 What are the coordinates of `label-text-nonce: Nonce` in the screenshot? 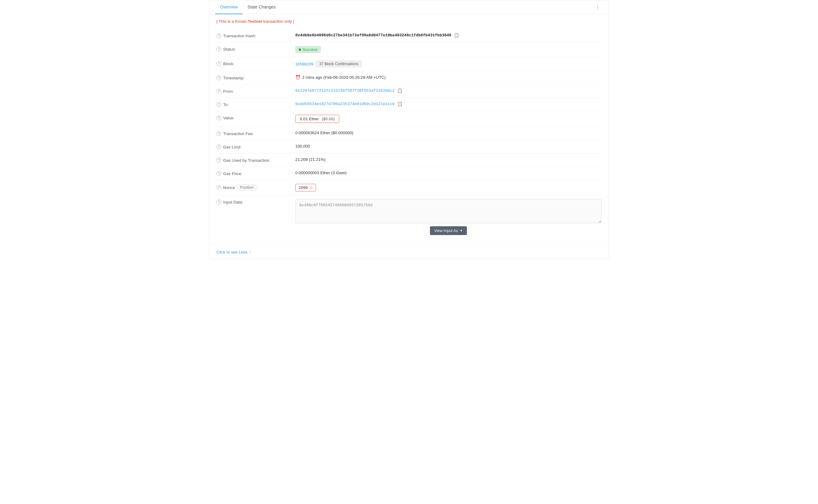 It's located at (229, 188).